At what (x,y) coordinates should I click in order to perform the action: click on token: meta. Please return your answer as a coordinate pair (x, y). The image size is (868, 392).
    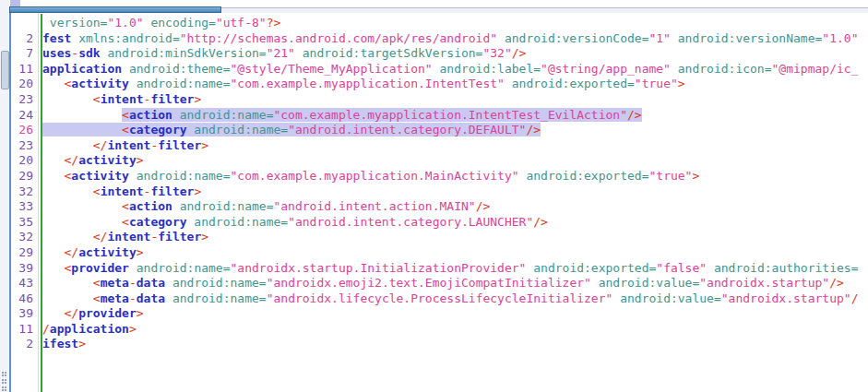
    Looking at the image, I should click on (114, 282).